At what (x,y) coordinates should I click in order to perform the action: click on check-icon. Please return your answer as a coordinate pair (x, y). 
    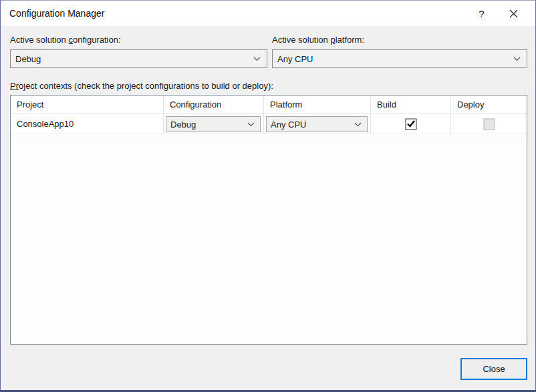
    Looking at the image, I should click on (410, 124).